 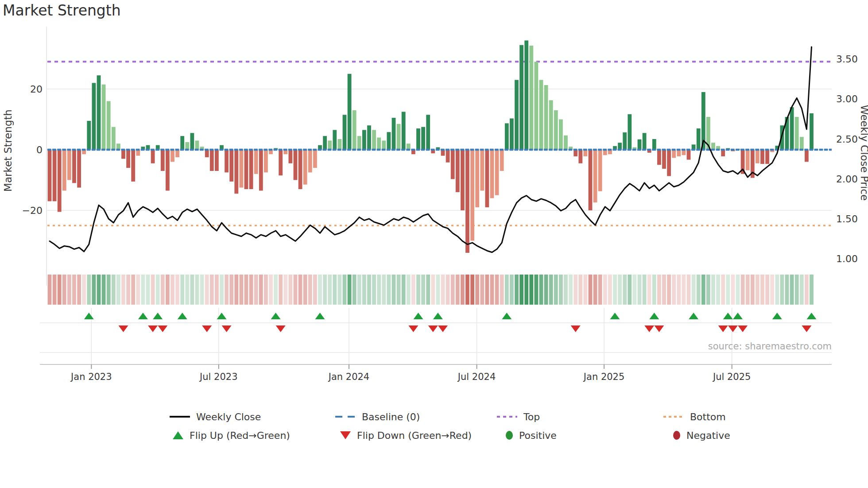 I want to click on negative-dot-icon, so click(x=677, y=435).